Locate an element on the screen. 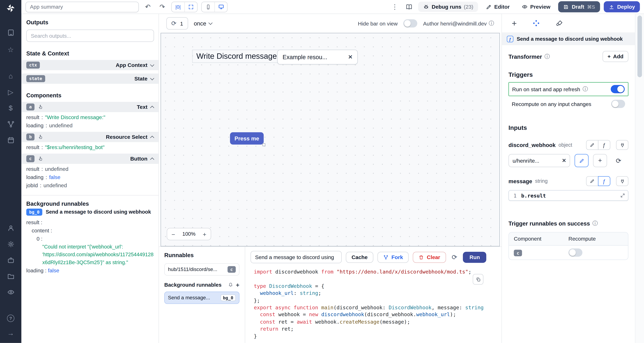 The image size is (644, 343). edit-resource-button is located at coordinates (582, 160).